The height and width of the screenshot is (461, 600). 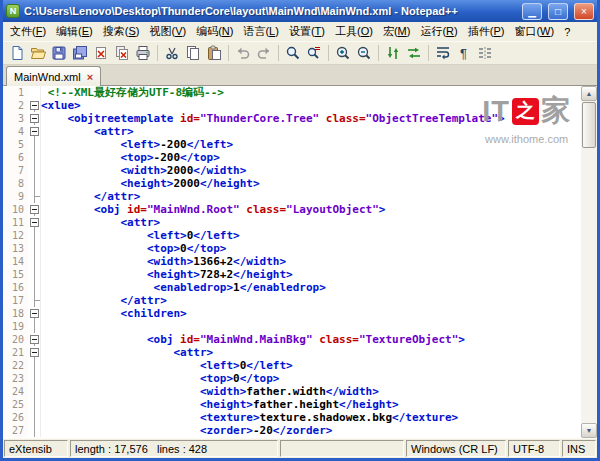 I want to click on code-line-10: 10 <obj id="MainWnd.Root" class="LayoutO…, so click(x=292, y=210).